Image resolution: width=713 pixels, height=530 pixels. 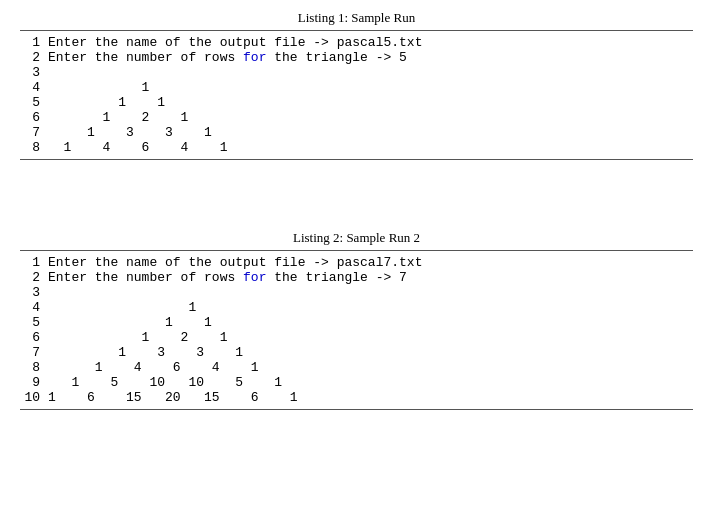 What do you see at coordinates (165, 382) in the screenshot?
I see `line-content: 1 5 10 10 5 1` at bounding box center [165, 382].